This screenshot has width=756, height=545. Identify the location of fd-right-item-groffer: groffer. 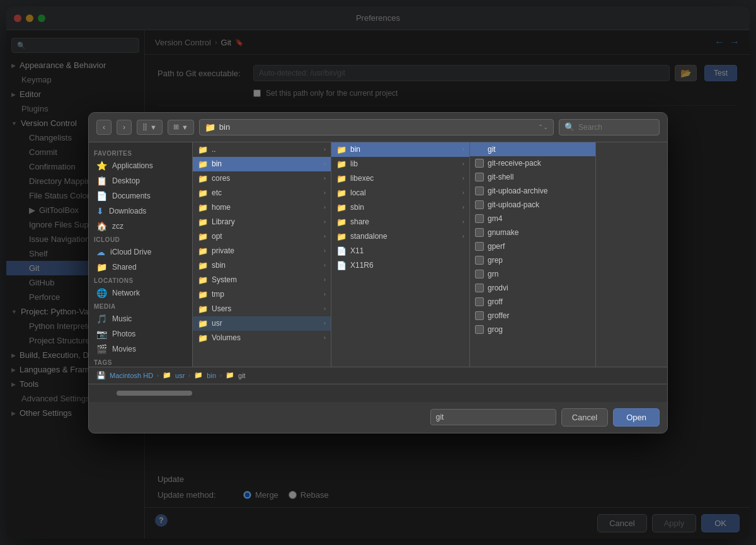
(533, 316).